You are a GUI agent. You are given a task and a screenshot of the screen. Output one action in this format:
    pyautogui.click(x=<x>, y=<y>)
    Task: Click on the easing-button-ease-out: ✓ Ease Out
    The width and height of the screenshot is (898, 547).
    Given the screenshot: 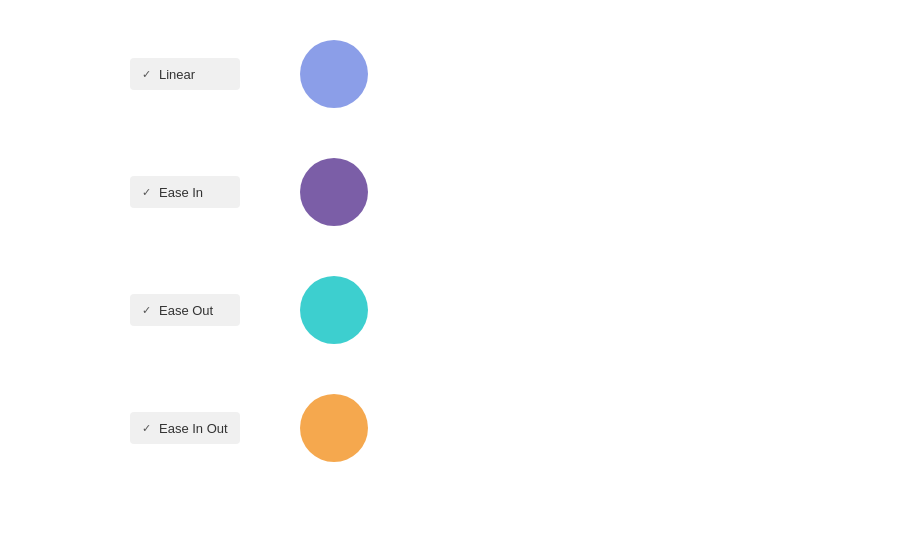 What is the action you would take?
    pyautogui.click(x=185, y=310)
    